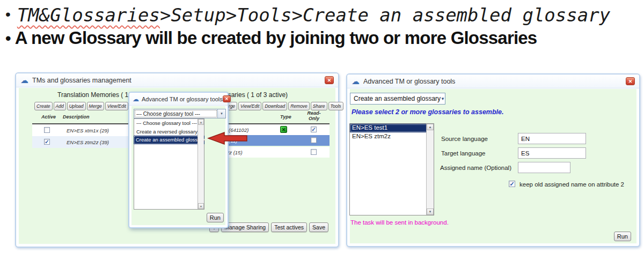 The width and height of the screenshot is (644, 253). Describe the element at coordinates (552, 138) in the screenshot. I see `source-language-input` at that location.